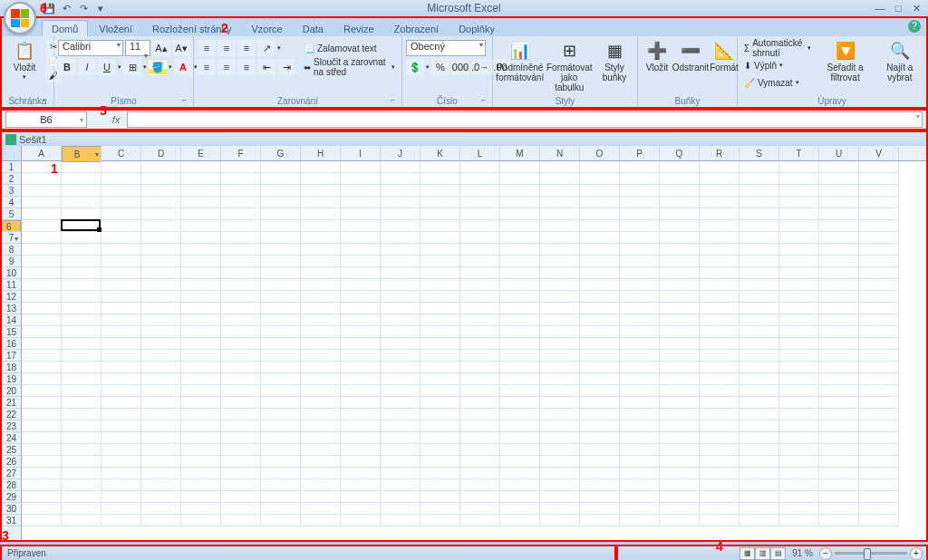 Image resolution: width=928 pixels, height=560 pixels. I want to click on find-select-button: 🔍 Najít a vybrat, so click(900, 62).